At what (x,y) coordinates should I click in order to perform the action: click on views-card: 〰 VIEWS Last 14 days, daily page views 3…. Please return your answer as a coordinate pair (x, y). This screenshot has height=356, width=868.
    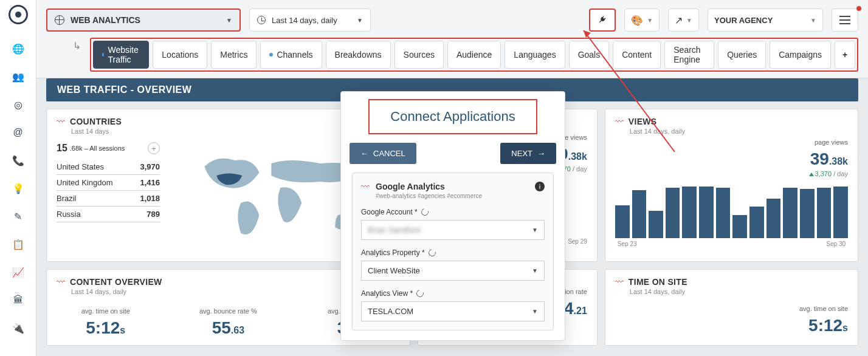
    Looking at the image, I should click on (732, 185).